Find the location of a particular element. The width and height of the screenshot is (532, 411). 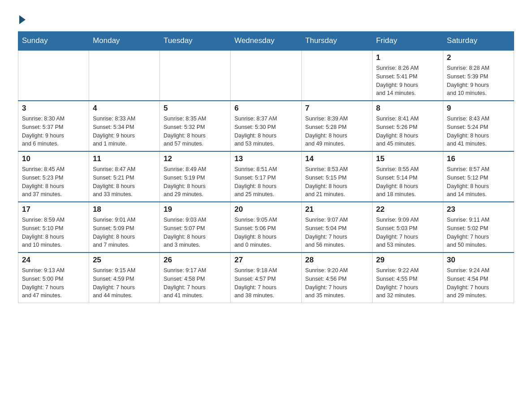

day-info: Sunrise: 8:41 AM Sunset: 5:26 PM Dayligh… is located at coordinates (408, 132).